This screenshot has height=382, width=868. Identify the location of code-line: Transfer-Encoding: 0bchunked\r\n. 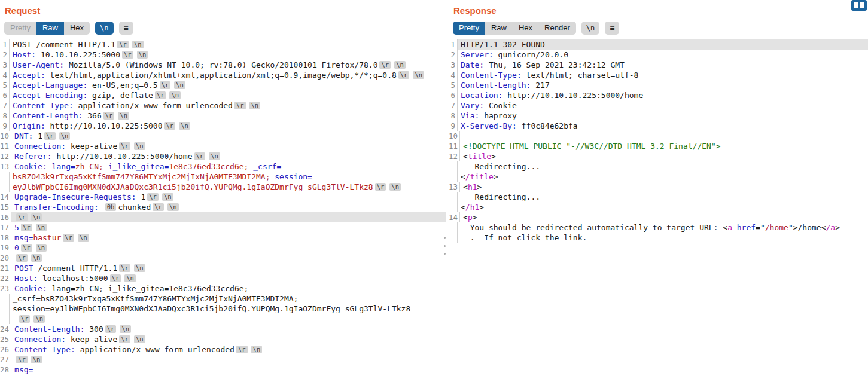
(229, 207).